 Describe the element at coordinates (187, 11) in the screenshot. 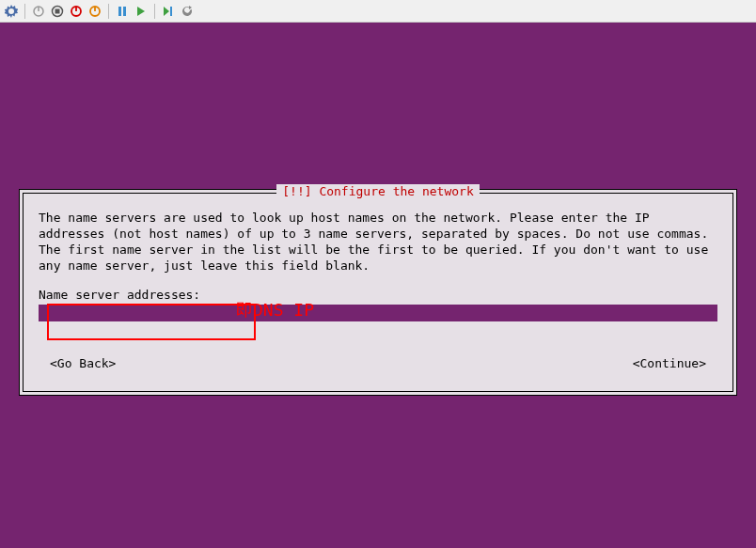

I see `refresh-icon` at that location.